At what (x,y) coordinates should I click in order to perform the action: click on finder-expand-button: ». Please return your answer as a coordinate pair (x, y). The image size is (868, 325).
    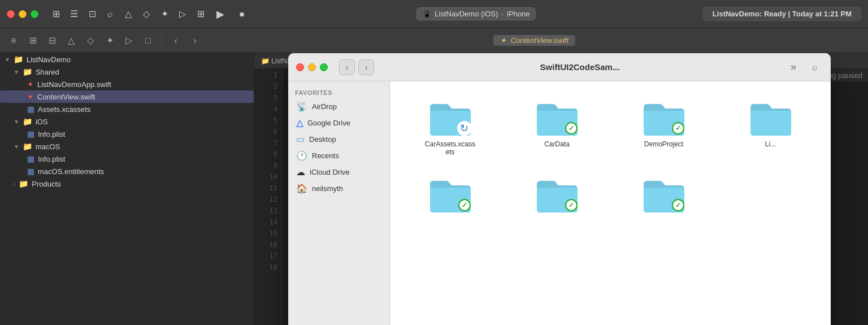
    Looking at the image, I should click on (793, 67).